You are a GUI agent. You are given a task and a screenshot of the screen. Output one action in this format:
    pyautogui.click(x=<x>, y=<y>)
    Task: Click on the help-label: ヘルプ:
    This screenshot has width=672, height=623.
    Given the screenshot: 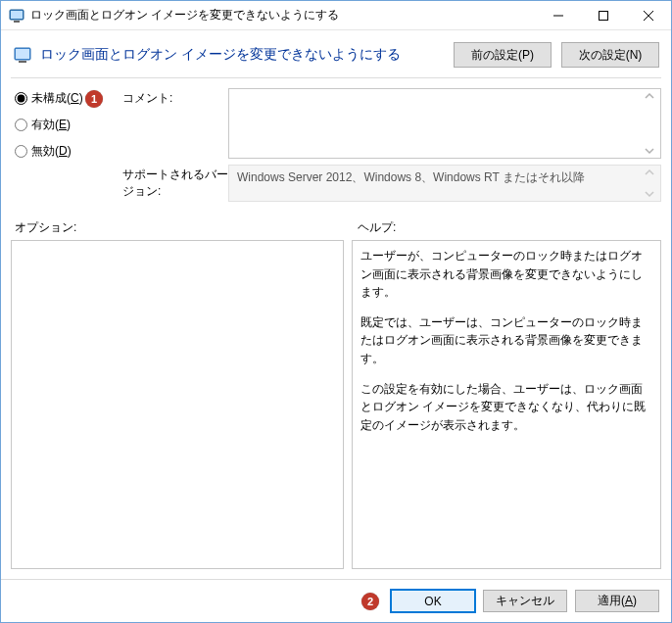 What is the action you would take?
    pyautogui.click(x=372, y=227)
    